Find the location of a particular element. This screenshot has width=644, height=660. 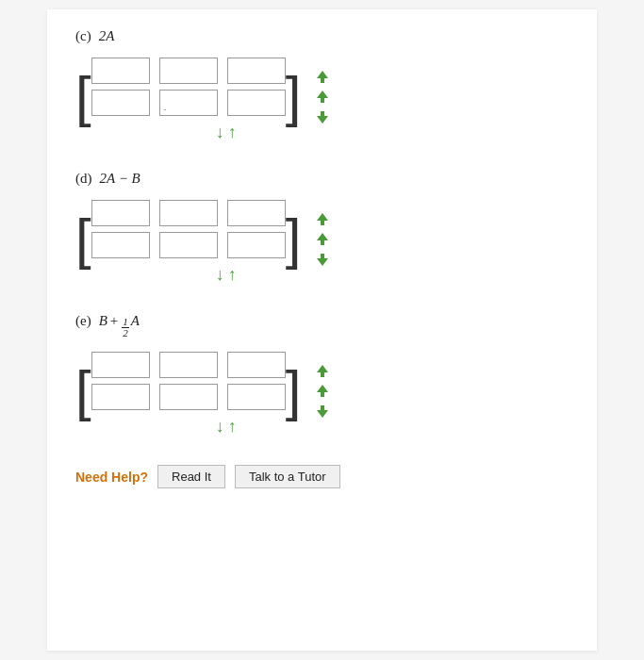

problem-d-label: (d) 2A − B is located at coordinates (322, 179).